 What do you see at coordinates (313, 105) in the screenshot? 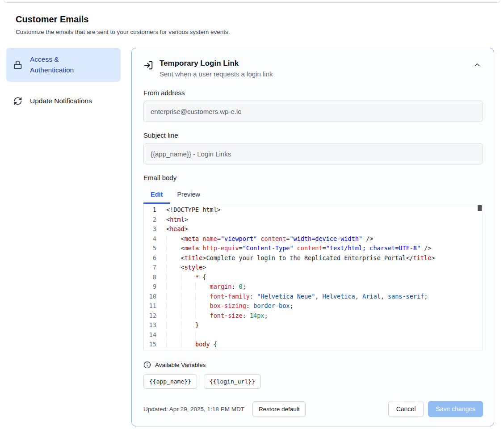
I see `from-address-field: From address` at bounding box center [313, 105].